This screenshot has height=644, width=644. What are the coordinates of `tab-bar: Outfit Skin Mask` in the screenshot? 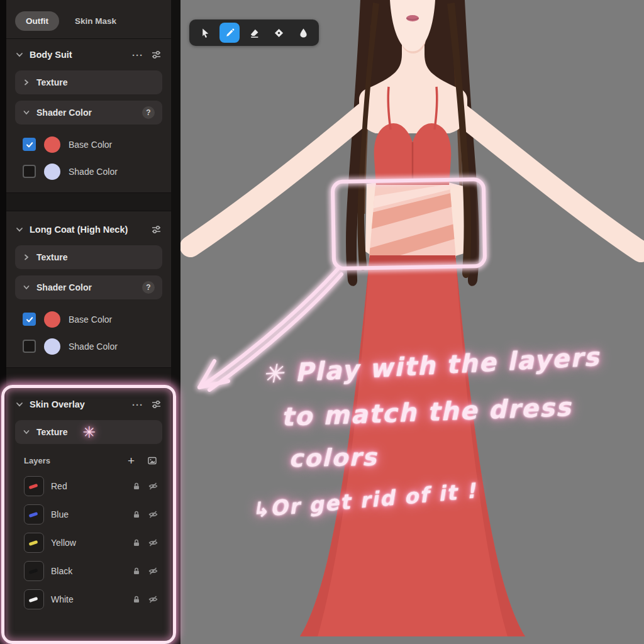 It's located at (89, 21).